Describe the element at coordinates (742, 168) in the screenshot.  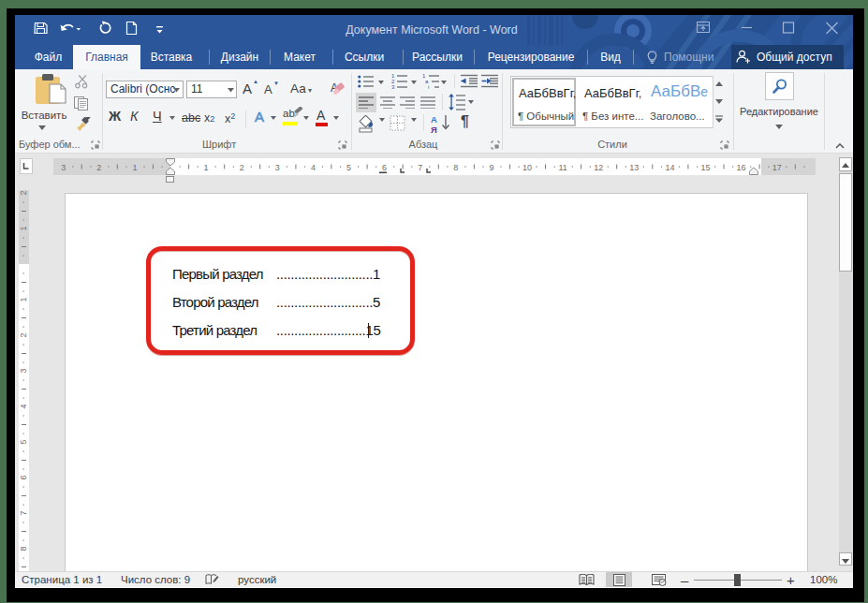
I see `svg-text: 16` at that location.